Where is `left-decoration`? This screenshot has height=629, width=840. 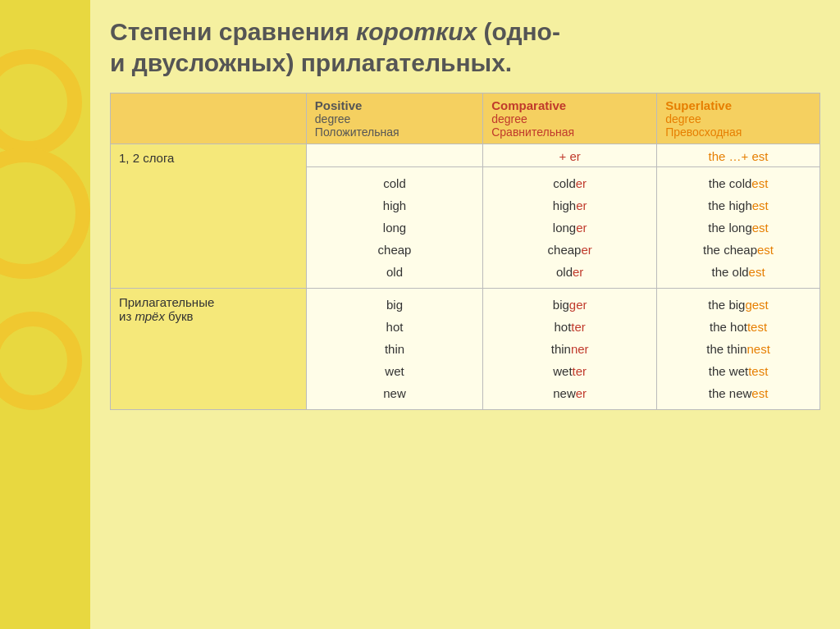 left-decoration is located at coordinates (45, 315).